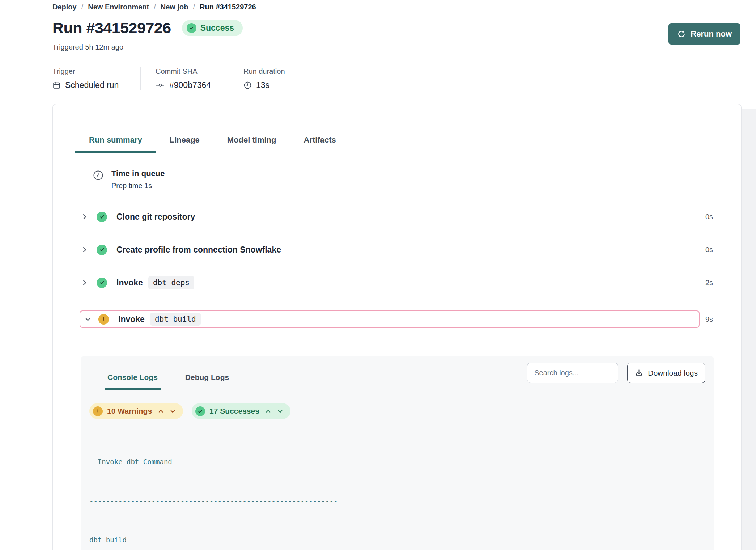  I want to click on status-badge-label: Success, so click(217, 28).